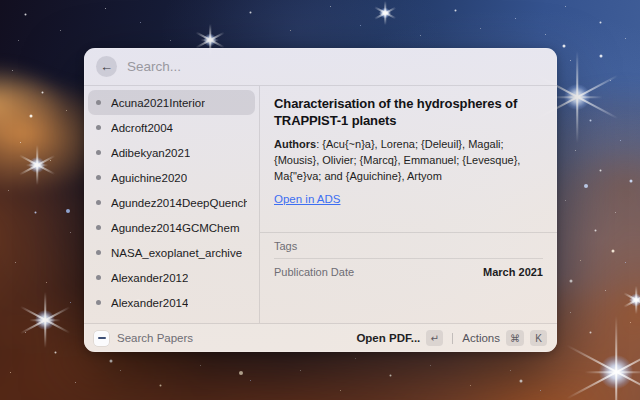 The height and width of the screenshot is (400, 640). What do you see at coordinates (176, 228) in the screenshot?
I see `list-item-label: Agundez2014GCMChem` at bounding box center [176, 228].